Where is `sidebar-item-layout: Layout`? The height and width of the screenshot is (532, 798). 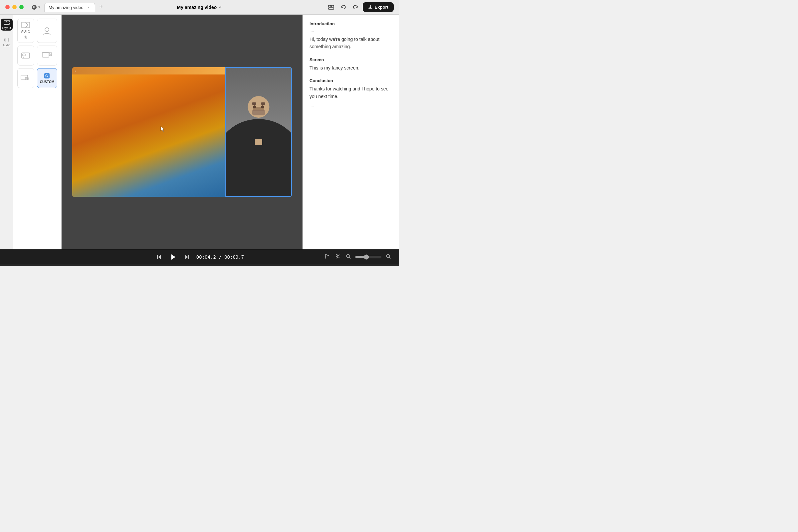
sidebar-item-layout: Layout is located at coordinates (7, 24).